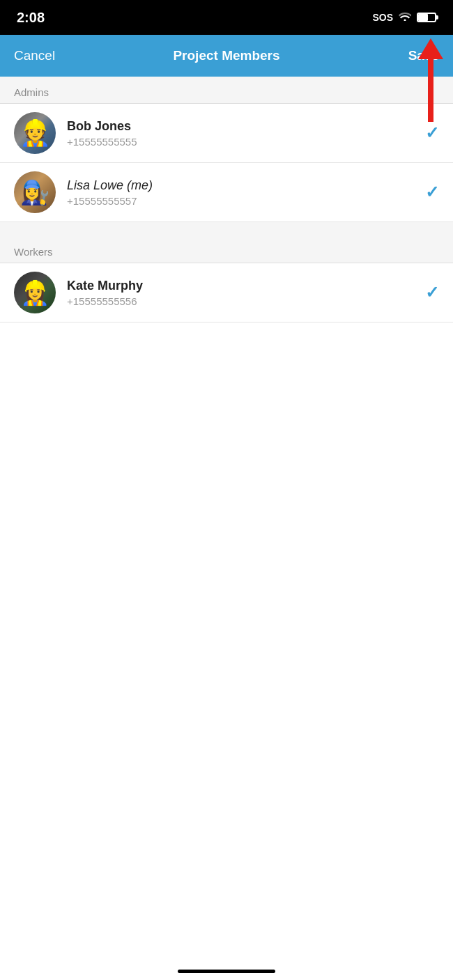 The height and width of the screenshot is (980, 453). What do you see at coordinates (35, 56) in the screenshot?
I see `cancel-button: Cancel` at bounding box center [35, 56].